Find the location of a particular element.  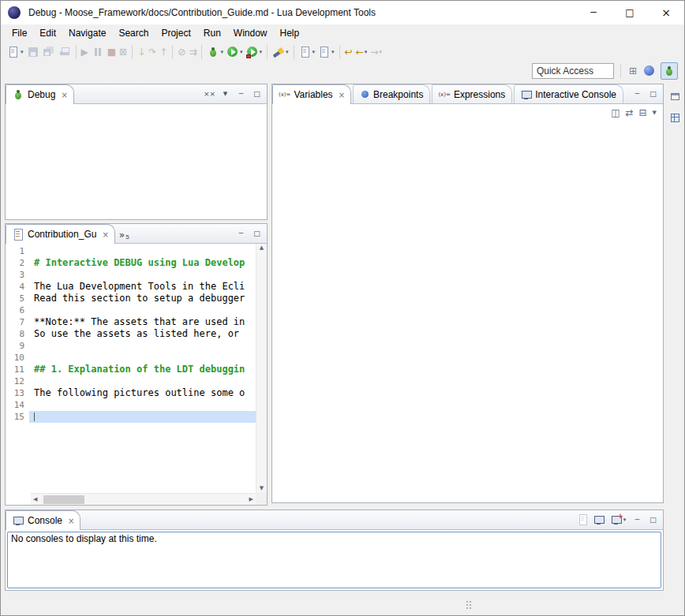

editor-line: 12 is located at coordinates (131, 382).